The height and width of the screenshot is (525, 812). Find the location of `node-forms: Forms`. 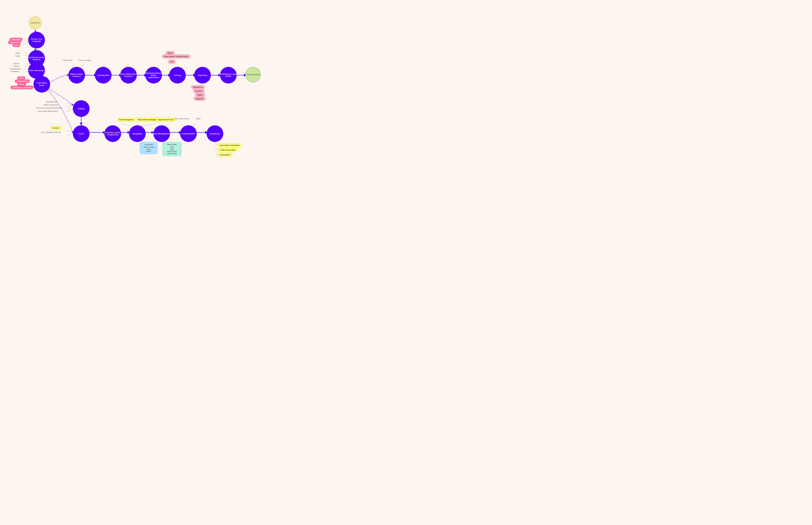

node-forms: Forms is located at coordinates (81, 134).